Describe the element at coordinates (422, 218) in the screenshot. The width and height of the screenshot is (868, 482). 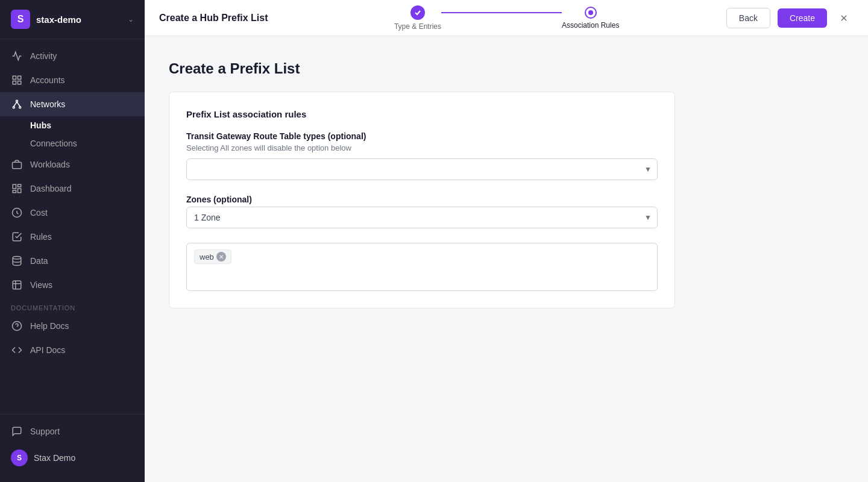
I see `zones-select: 1 Zone 2 Zones All Zones` at that location.